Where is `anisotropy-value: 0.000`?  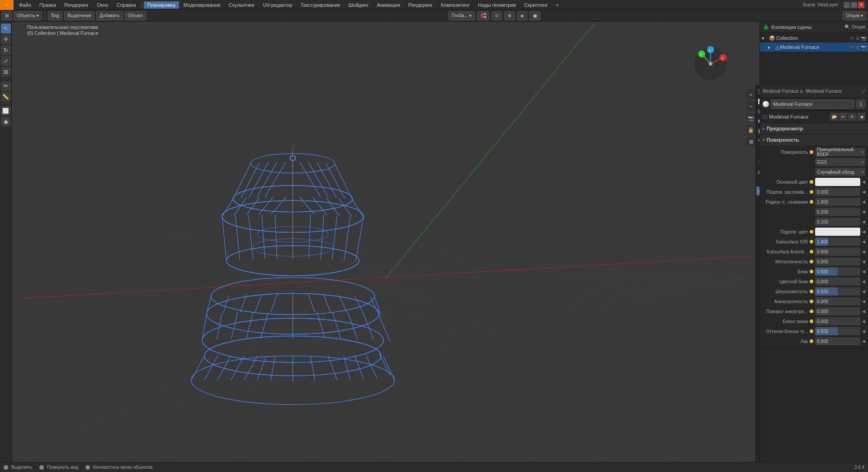 anisotropy-value: 0.000 is located at coordinates (838, 301).